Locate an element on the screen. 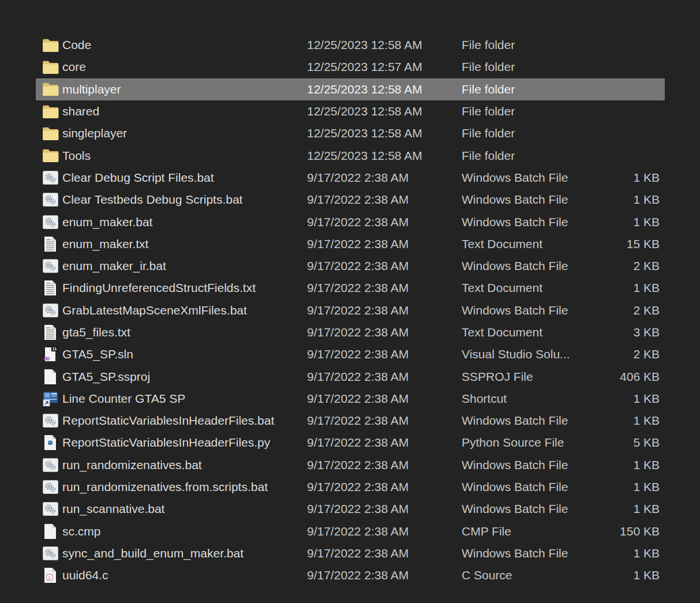 The image size is (700, 603). file-name: GTA5_SP.sln is located at coordinates (98, 354).